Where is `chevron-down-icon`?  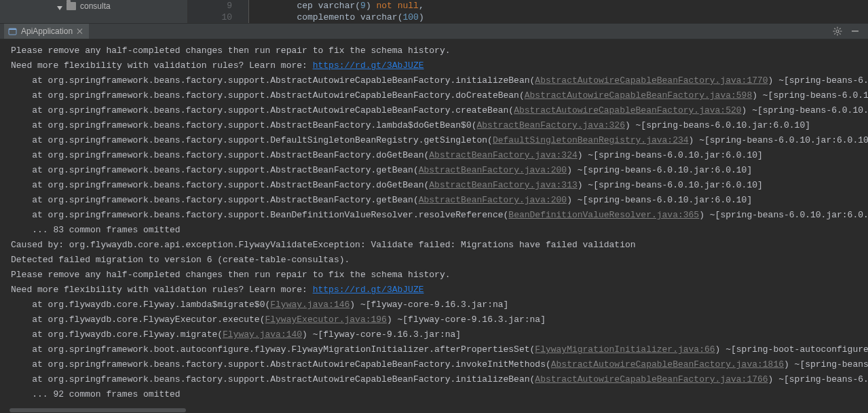 chevron-down-icon is located at coordinates (60, 6).